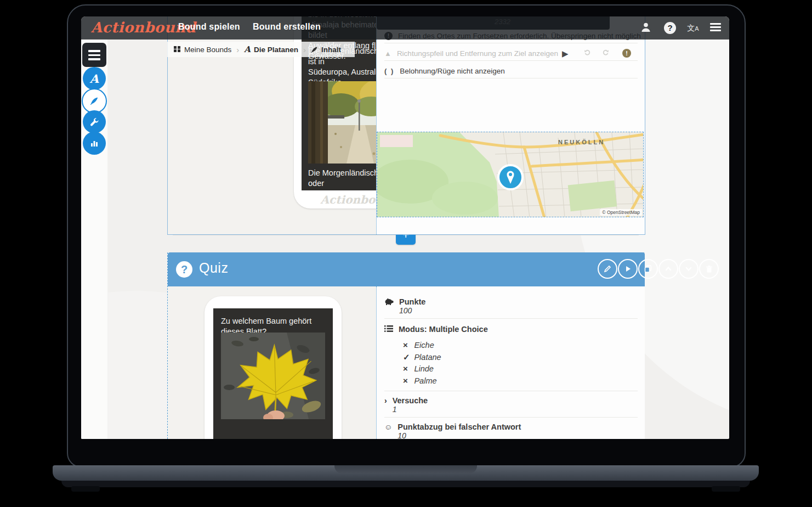  What do you see at coordinates (510, 363) in the screenshot?
I see `quiz-settings-column: Punkte 100 Modus: Multiple Choice × Eich…` at bounding box center [510, 363].